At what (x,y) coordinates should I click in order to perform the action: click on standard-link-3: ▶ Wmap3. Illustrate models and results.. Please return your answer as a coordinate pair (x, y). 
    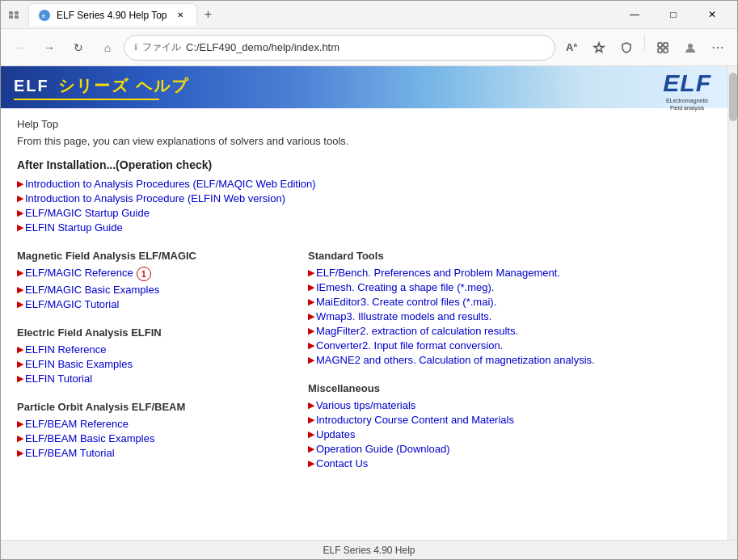
    Looking at the image, I should click on (509, 317).